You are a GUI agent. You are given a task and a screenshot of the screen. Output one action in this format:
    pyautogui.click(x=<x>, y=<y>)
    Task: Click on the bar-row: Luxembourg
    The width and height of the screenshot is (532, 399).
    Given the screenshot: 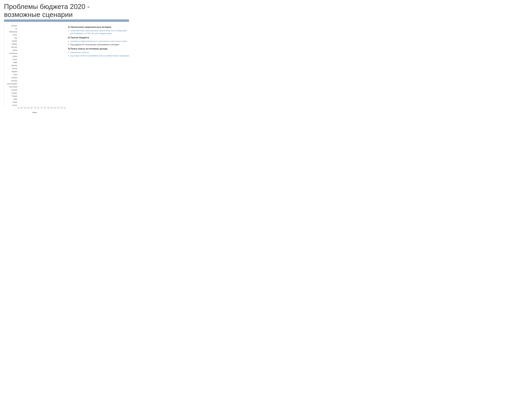 What is the action you would take?
    pyautogui.click(x=35, y=53)
    